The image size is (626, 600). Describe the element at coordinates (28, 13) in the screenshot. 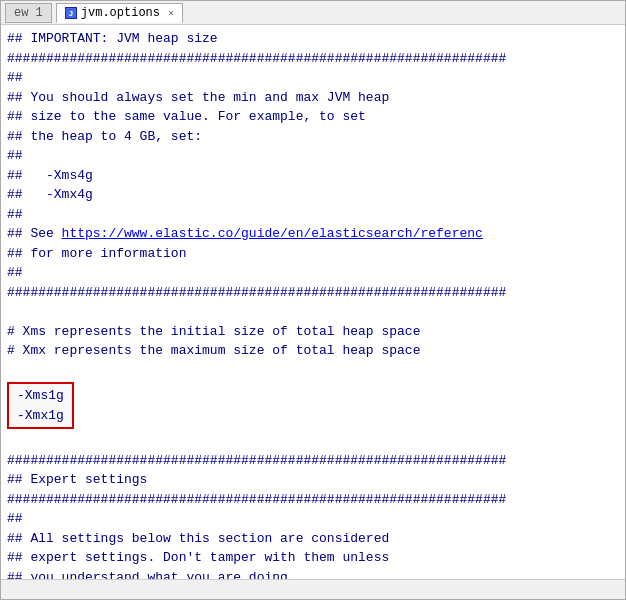

I see `tab-new1: ew 1` at that location.